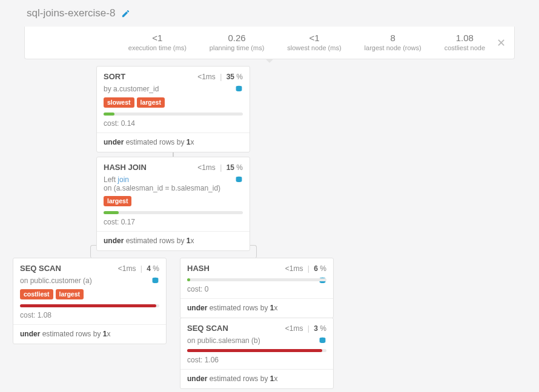  Describe the element at coordinates (257, 288) in the screenshot. I see `plan-node-hash: HASH <1ms | 6 % cost: 0 under estimated …` at that location.